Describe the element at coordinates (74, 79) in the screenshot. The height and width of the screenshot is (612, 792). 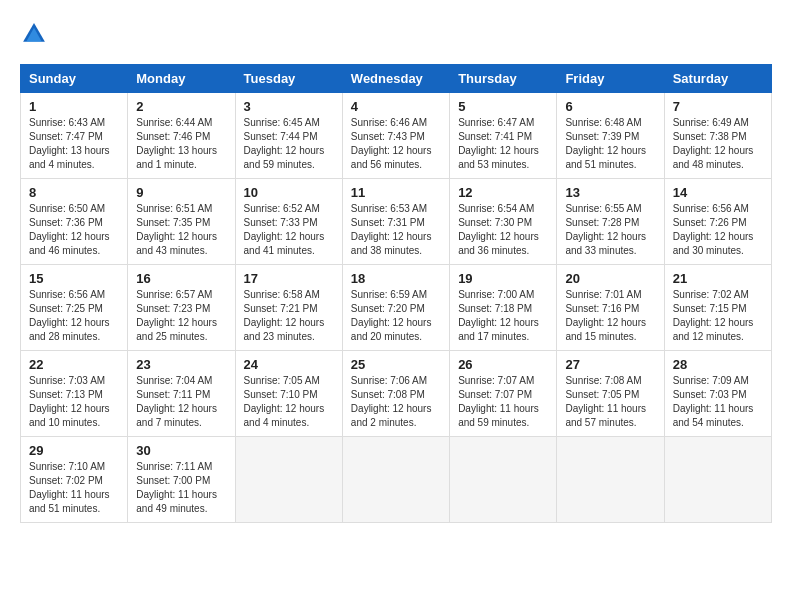
I see `weekday-header-sunday: Sunday` at that location.